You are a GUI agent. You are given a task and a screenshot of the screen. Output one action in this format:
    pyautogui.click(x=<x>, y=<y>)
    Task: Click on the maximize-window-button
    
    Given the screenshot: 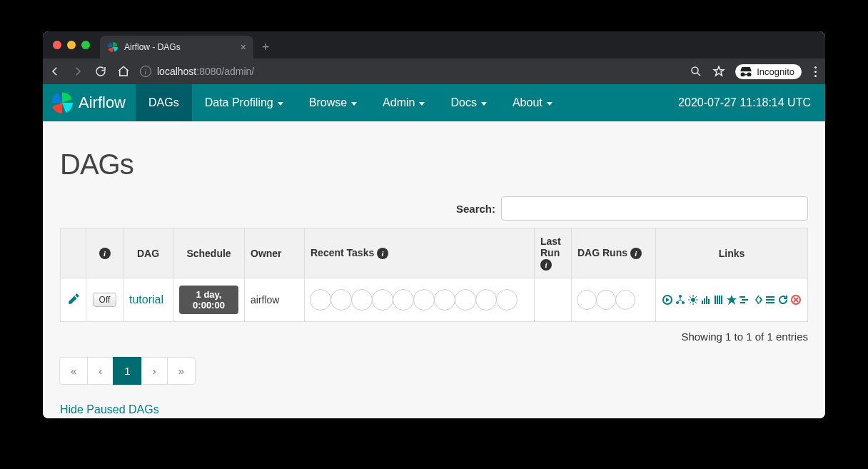 What is the action you would take?
    pyautogui.click(x=86, y=45)
    